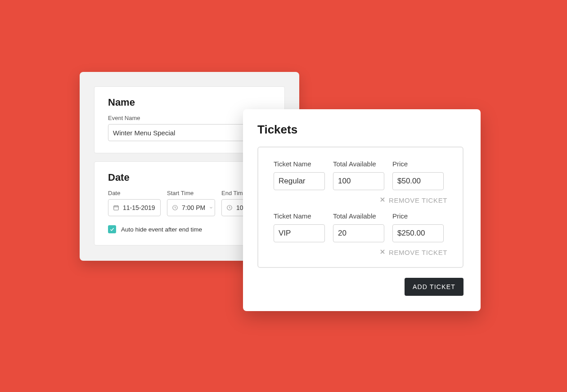  I want to click on start-time-label: Start Time, so click(191, 193).